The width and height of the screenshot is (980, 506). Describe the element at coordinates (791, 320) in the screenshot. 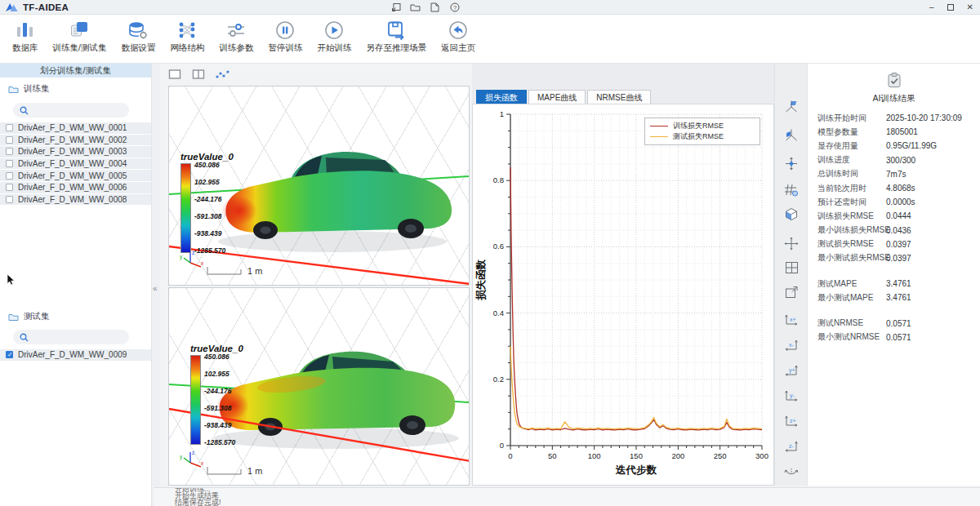

I see `axis-x-plus-button: x+` at that location.